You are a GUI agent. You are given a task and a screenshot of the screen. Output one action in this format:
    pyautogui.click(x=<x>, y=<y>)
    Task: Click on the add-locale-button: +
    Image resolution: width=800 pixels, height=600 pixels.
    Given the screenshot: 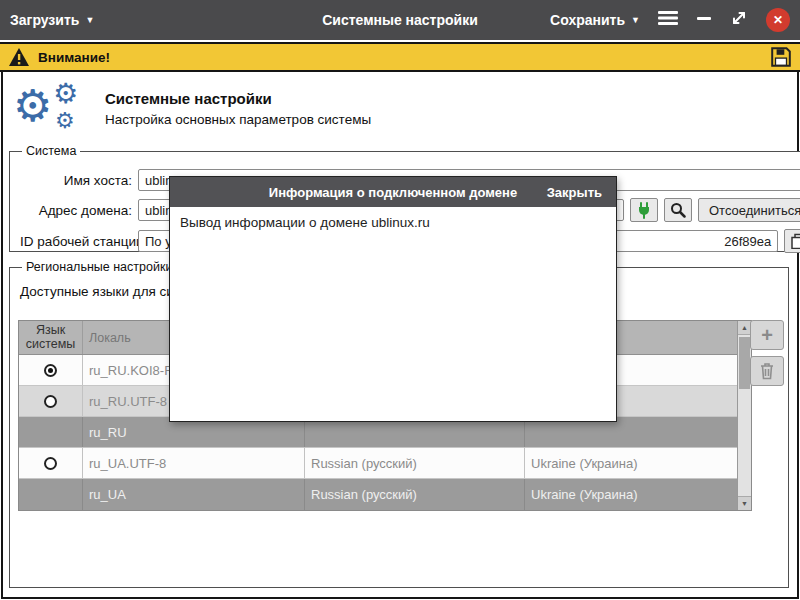 What is the action you would take?
    pyautogui.click(x=767, y=335)
    